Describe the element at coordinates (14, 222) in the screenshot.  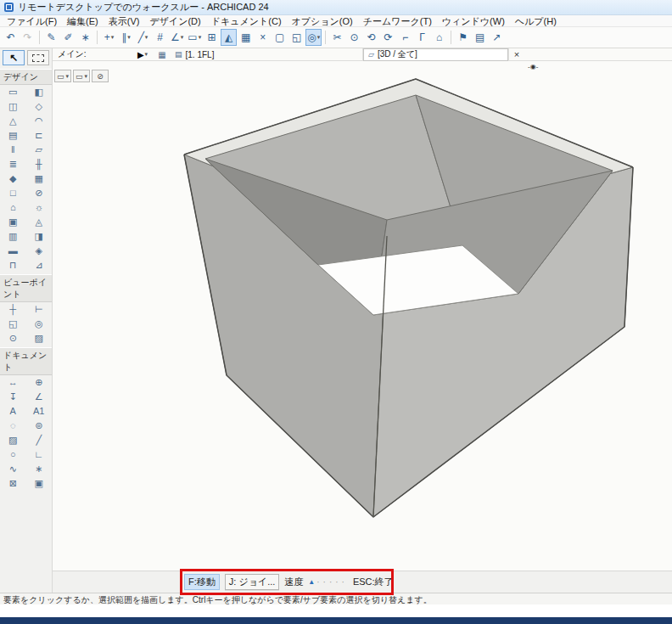
I see `tool-equipment: ▣` at that location.